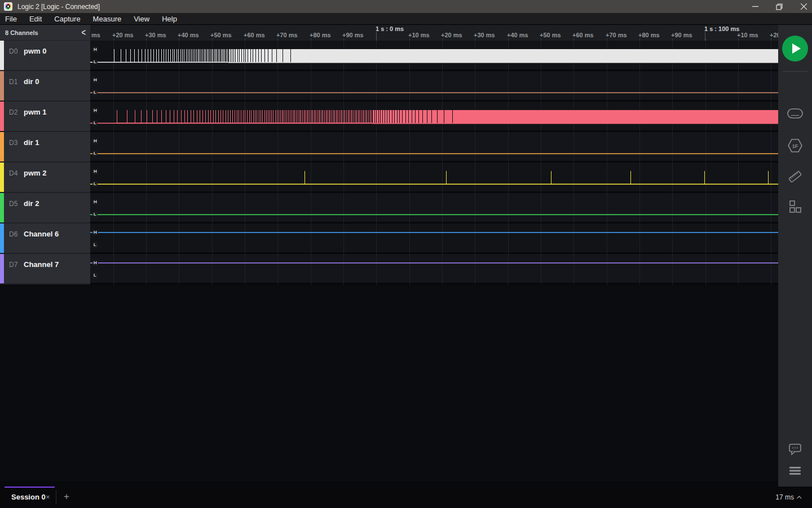 The image size is (812, 508). Describe the element at coordinates (795, 207) in the screenshot. I see `extensions-icon` at that location.